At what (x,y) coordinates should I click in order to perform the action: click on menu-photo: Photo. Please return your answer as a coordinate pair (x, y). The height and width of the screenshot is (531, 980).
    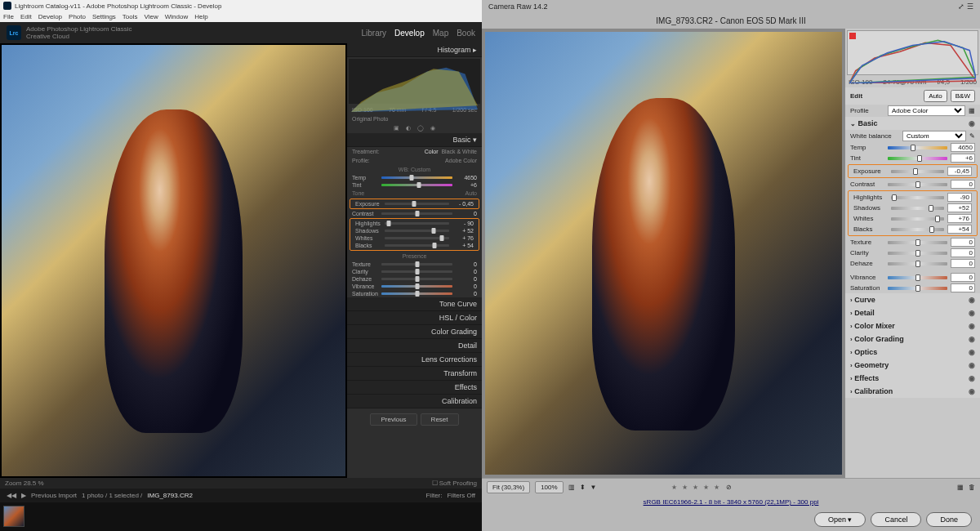
    Looking at the image, I should click on (77, 16).